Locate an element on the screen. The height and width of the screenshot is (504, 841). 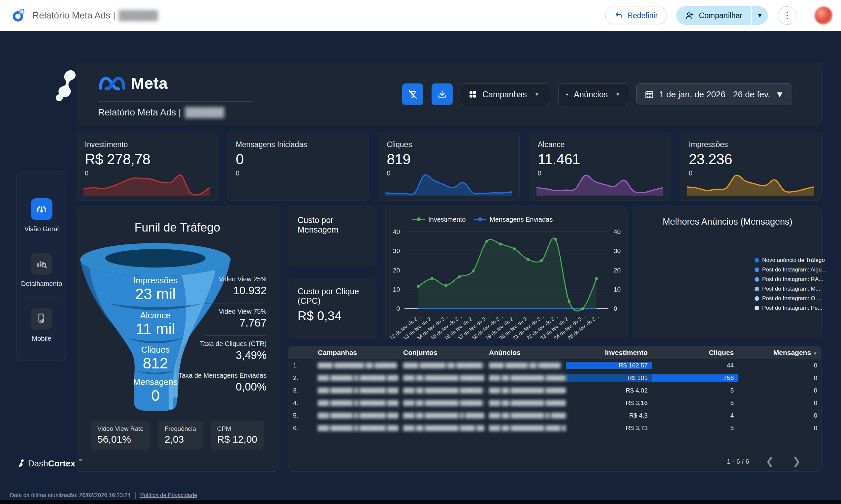
report-subtitle-redacted: ██████ is located at coordinates (205, 113).